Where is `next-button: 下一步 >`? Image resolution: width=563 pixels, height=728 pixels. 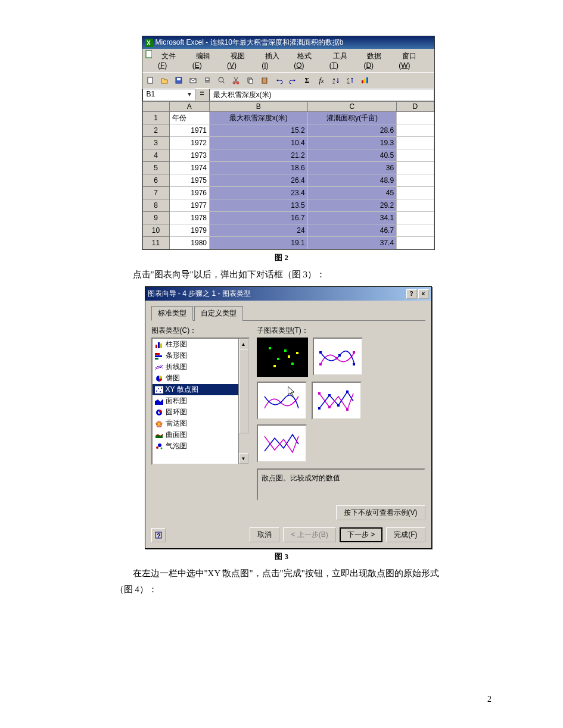
next-button: 下一步 > is located at coordinates (361, 535).